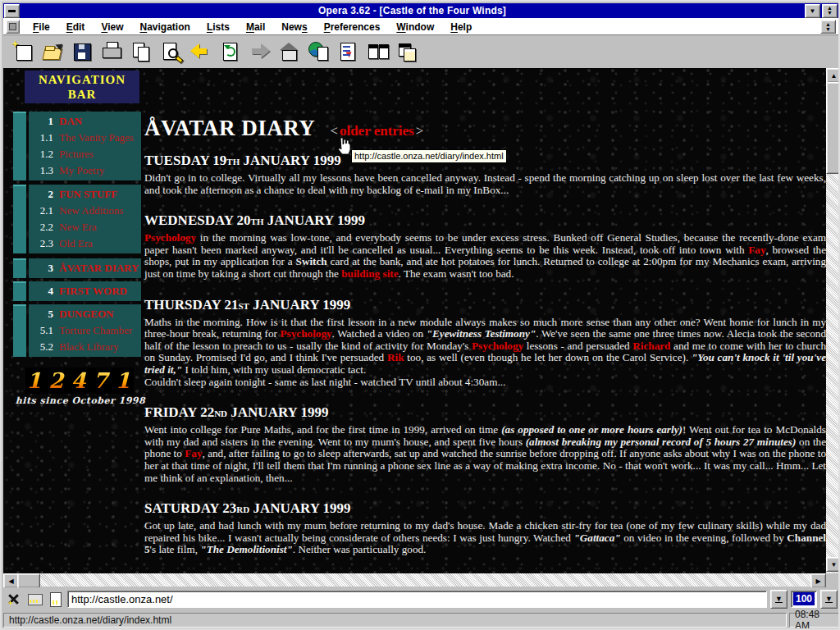 This screenshot has width=840, height=630. Describe the element at coordinates (94, 291) in the screenshot. I see `item-link: FIRST WORD` at that location.